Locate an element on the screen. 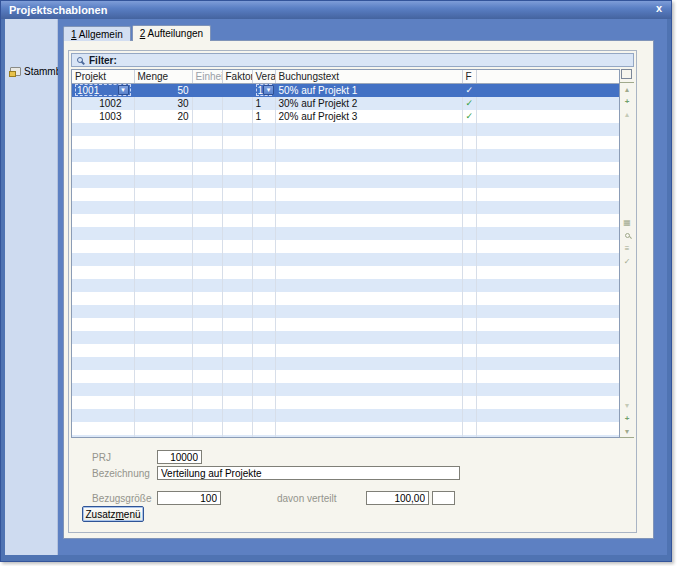  go-first-icon: ▴ is located at coordinates (627, 88).